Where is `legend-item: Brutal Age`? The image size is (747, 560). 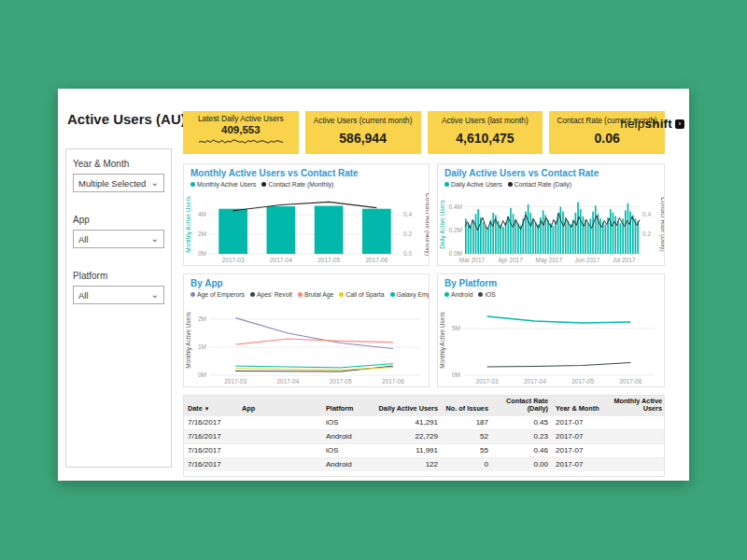
legend-item: Brutal Age is located at coordinates (316, 295).